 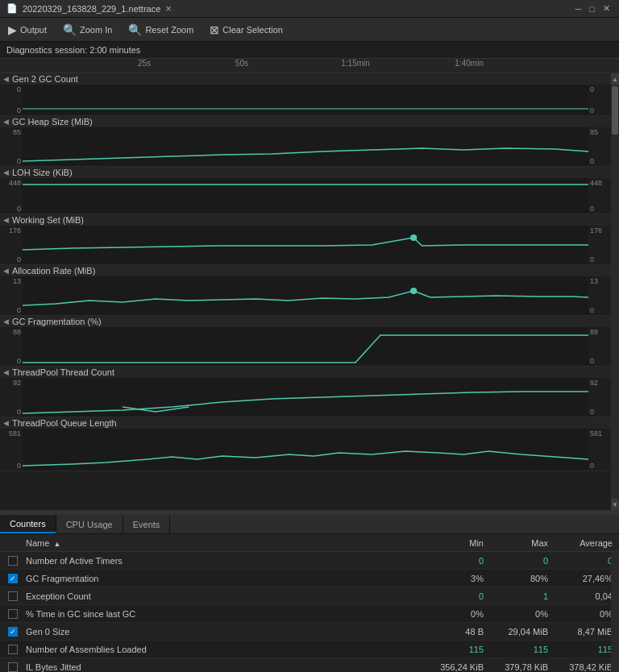 I want to click on chart-header-allocrate: ◀ Allocation Rate (MiB), so click(x=310, y=271).